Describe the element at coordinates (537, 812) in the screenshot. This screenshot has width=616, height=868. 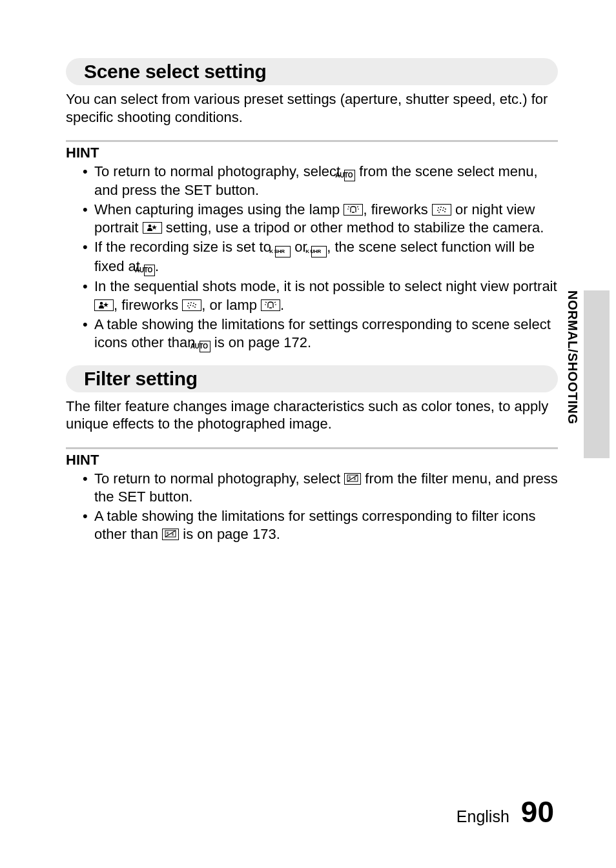
I see `footer-page-number: 90` at that location.